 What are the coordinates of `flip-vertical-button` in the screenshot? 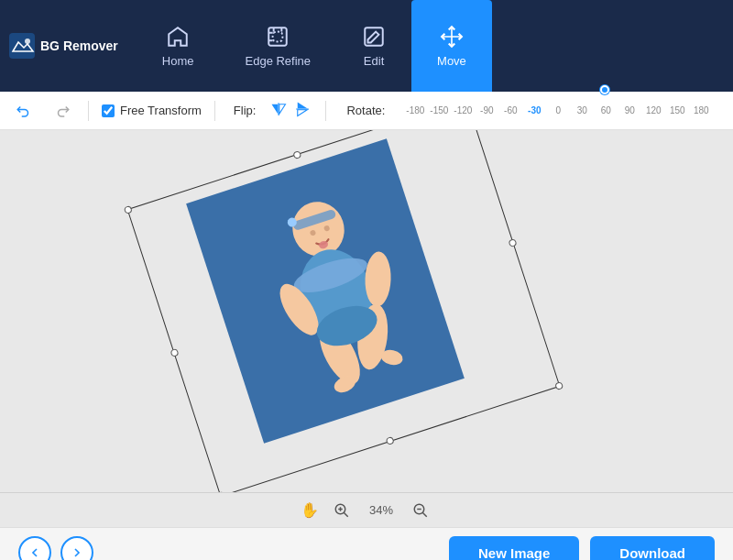 It's located at (302, 110).